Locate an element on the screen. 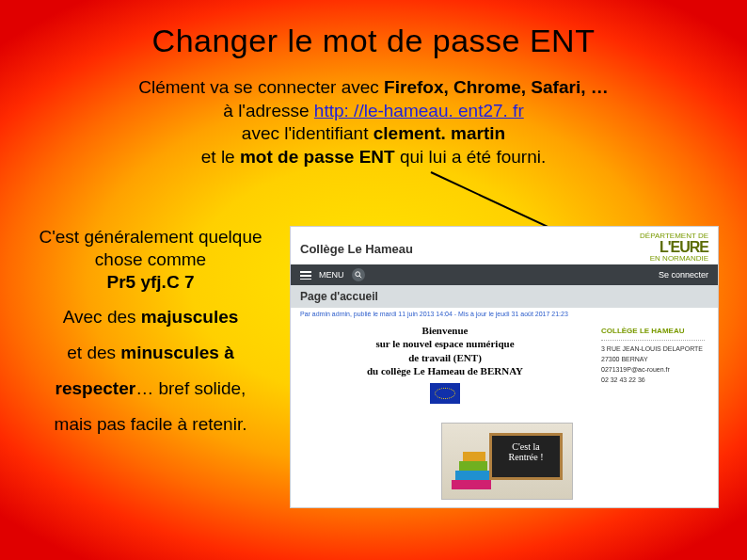 This screenshot has width=747, height=560. ent-url-link: http: //le-hameau. ent27. fr is located at coordinates (420, 111).